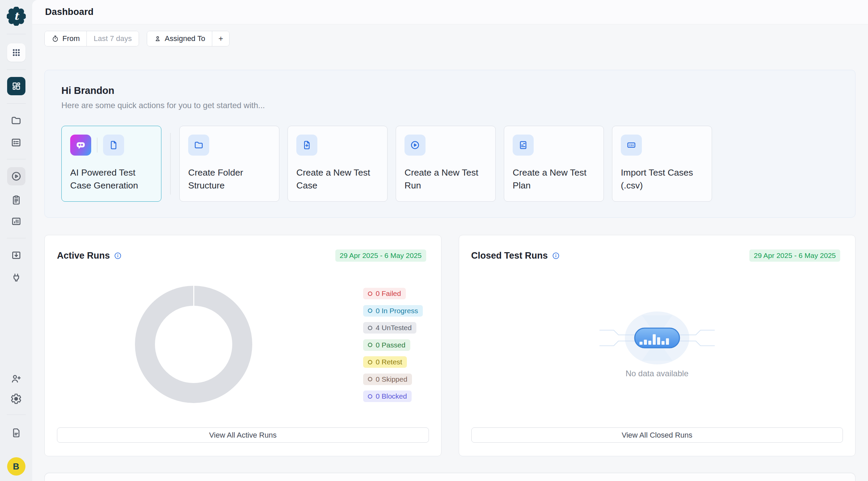 The image size is (868, 481). What do you see at coordinates (450, 91) in the screenshot?
I see `greeting: Hi Brandon` at bounding box center [450, 91].